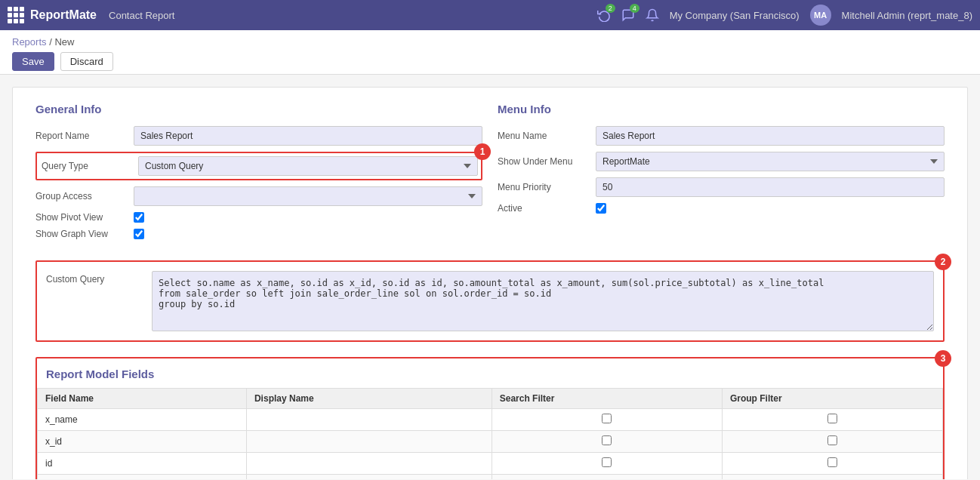  Describe the element at coordinates (85, 217) in the screenshot. I see `show-pivot-label: Show Pivot View` at that location.